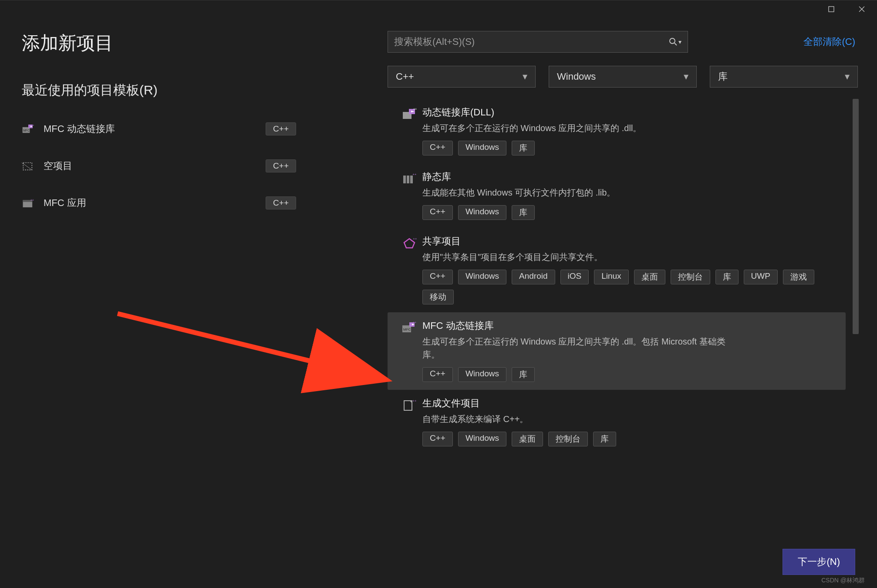 This screenshot has height=588, width=877. I want to click on titlebar, so click(438, 9).